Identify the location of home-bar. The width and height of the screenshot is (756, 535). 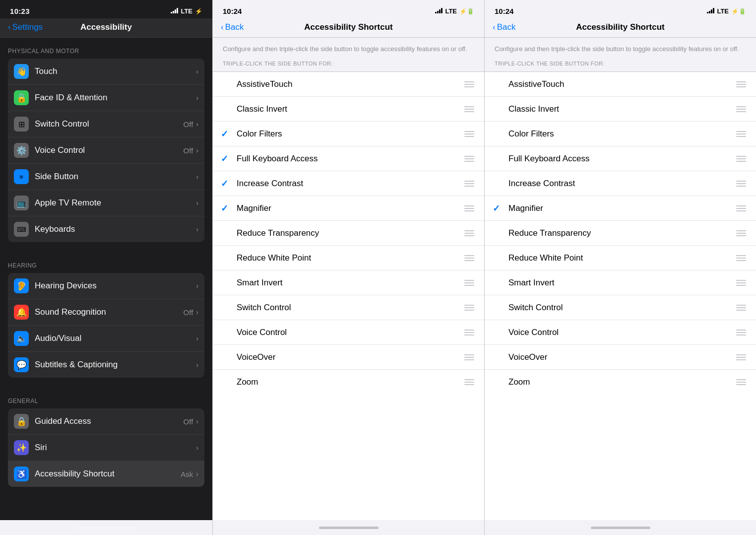
(621, 528).